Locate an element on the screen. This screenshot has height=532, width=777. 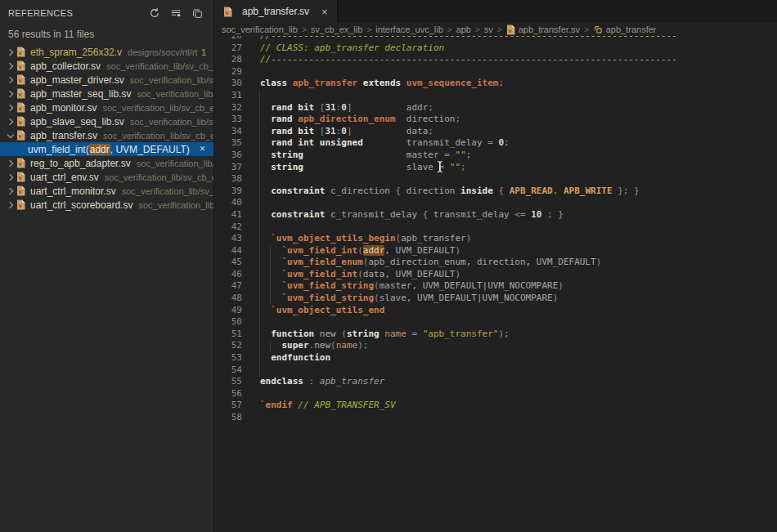
code-line: 50 is located at coordinates (496, 322).